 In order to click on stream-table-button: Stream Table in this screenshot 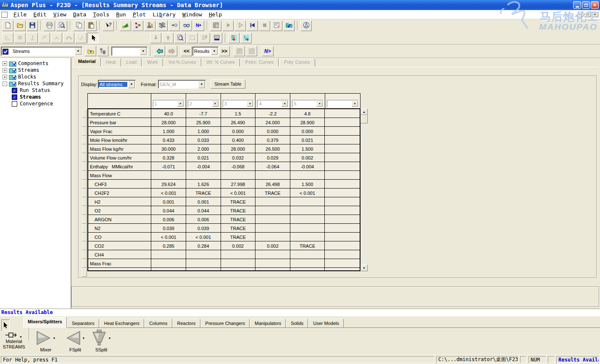, I will do `click(228, 84)`.